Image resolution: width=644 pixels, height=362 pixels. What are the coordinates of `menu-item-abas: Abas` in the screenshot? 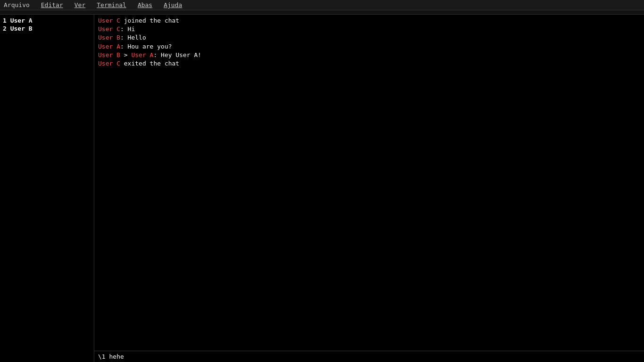 It's located at (145, 5).